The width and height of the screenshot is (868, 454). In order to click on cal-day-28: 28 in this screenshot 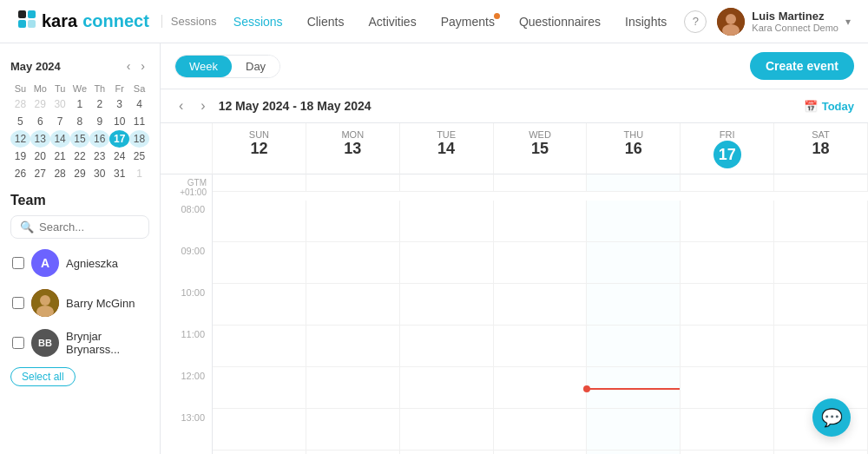, I will do `click(21, 104)`.